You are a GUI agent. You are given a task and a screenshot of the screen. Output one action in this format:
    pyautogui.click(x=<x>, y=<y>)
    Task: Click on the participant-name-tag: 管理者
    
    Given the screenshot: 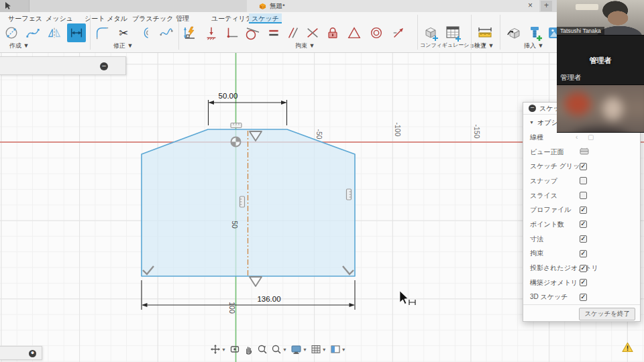 What is the action you would take?
    pyautogui.click(x=571, y=78)
    